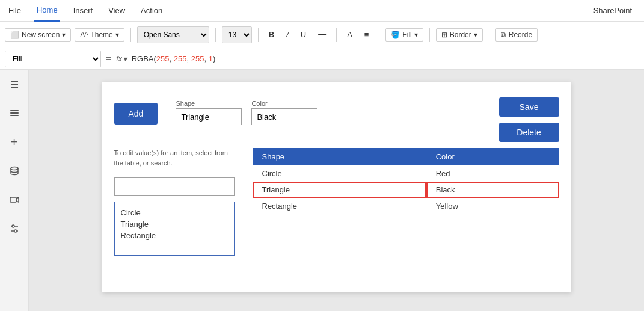 The image size is (644, 311). Describe the element at coordinates (14, 142) in the screenshot. I see `plus-icon: +` at that location.